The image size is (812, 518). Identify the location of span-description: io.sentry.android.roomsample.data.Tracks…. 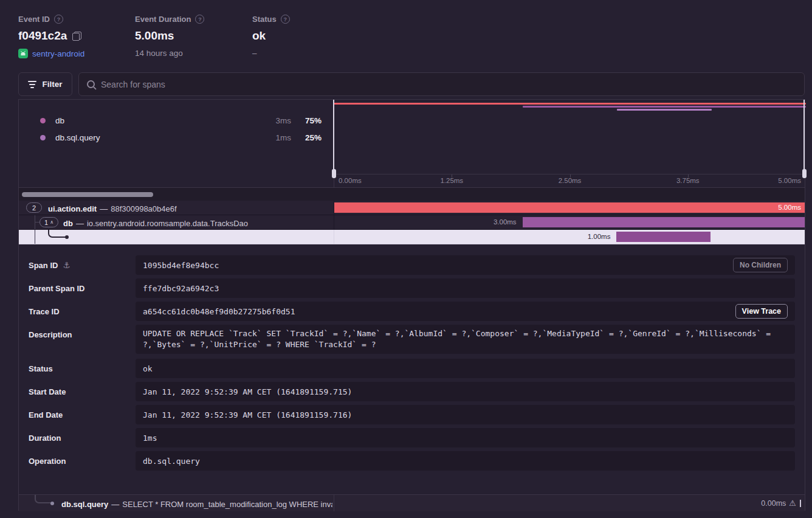
(168, 224).